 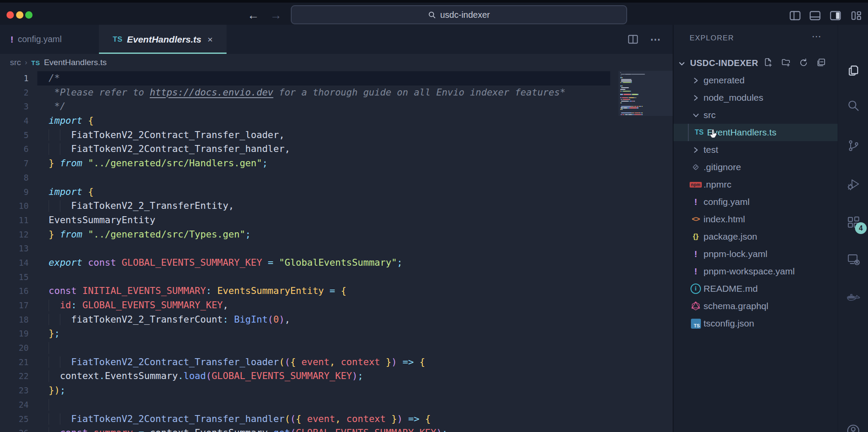 I want to click on explorer-more-actions-icon: ⋯, so click(x=817, y=36).